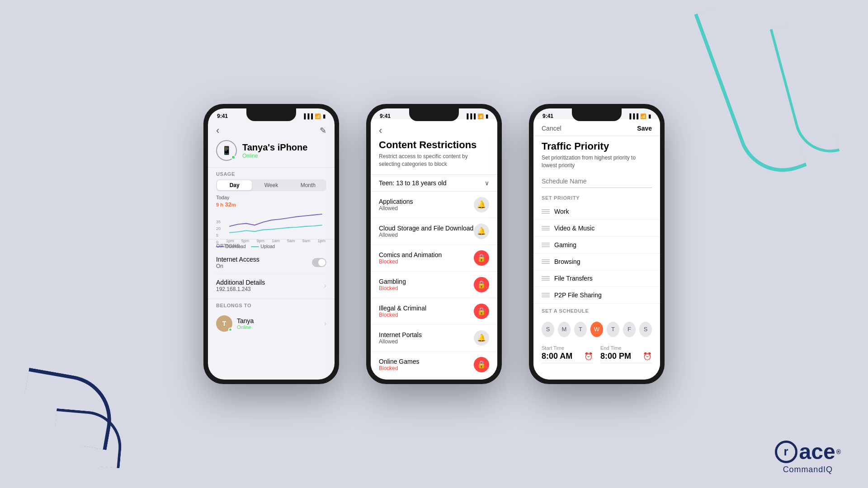 This screenshot has width=868, height=488. Describe the element at coordinates (218, 131) in the screenshot. I see `back-button: ‹` at that location.